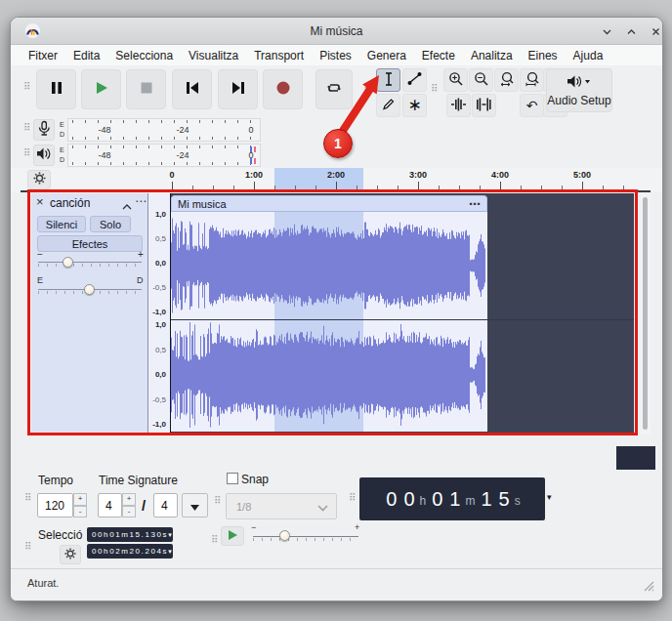 The image size is (672, 621). Describe the element at coordinates (285, 535) in the screenshot. I see `speed-slider-thumb` at that location.